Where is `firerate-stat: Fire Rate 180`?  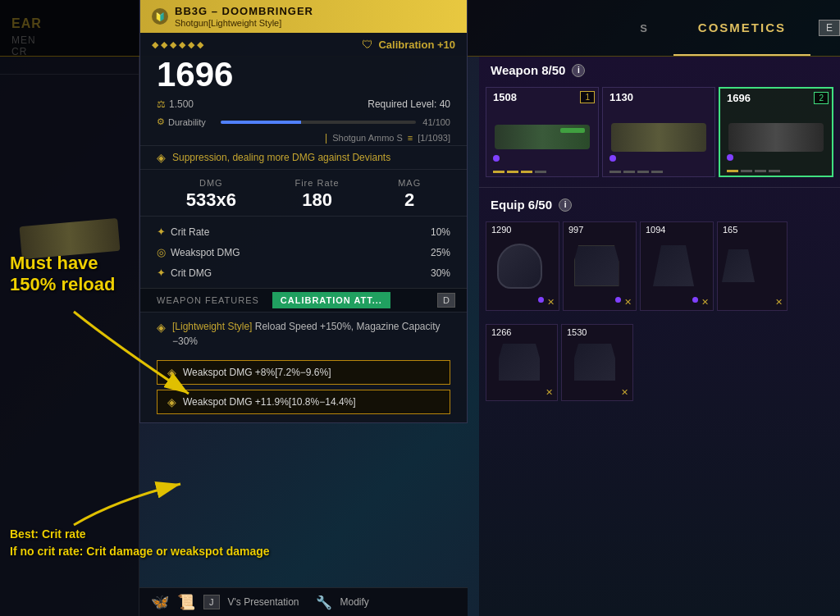
firerate-stat: Fire Rate 180 is located at coordinates (317, 194).